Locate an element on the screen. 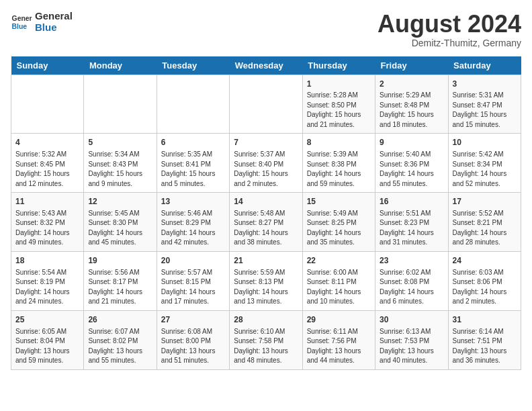  day-info: Sunrise: 6:00 AM Sunset: 8:11 PM Dayligh… is located at coordinates (339, 287).